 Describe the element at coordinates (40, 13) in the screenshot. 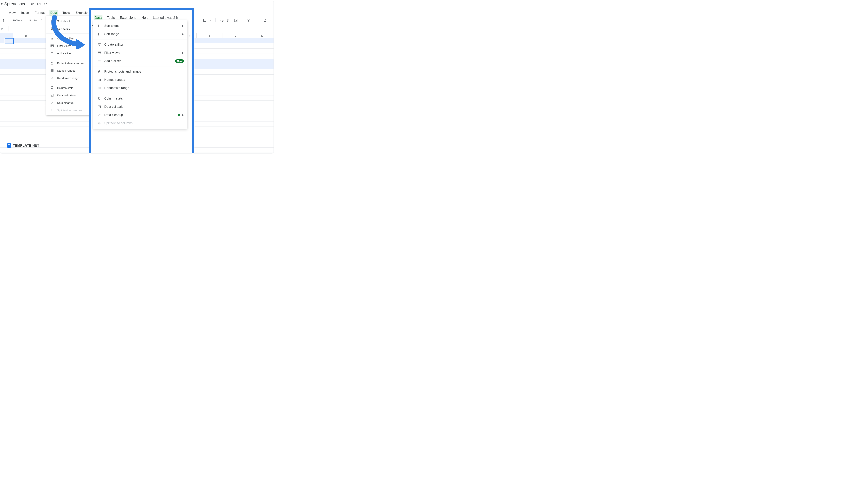

I see `menu-format: Format` at that location.